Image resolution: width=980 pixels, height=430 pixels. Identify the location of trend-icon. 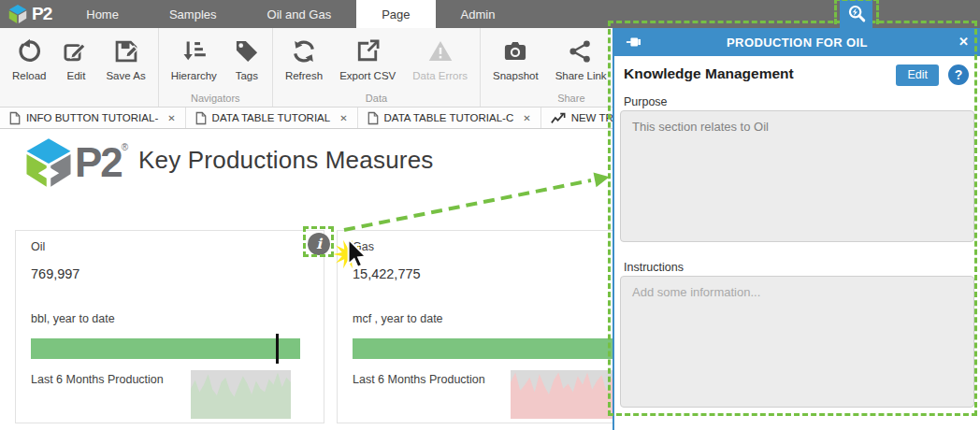
(558, 118).